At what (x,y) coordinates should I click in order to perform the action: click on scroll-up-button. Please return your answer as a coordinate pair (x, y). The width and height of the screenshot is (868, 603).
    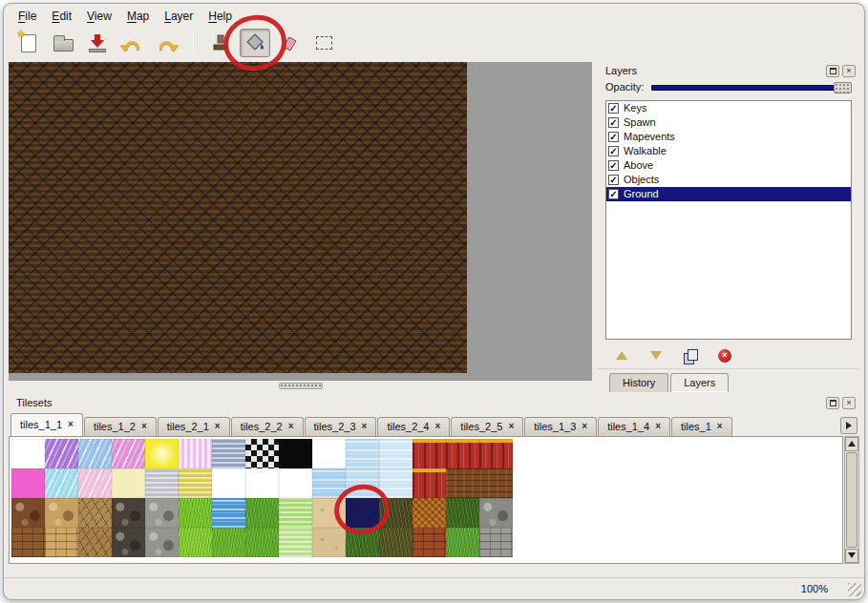
    Looking at the image, I should click on (852, 445).